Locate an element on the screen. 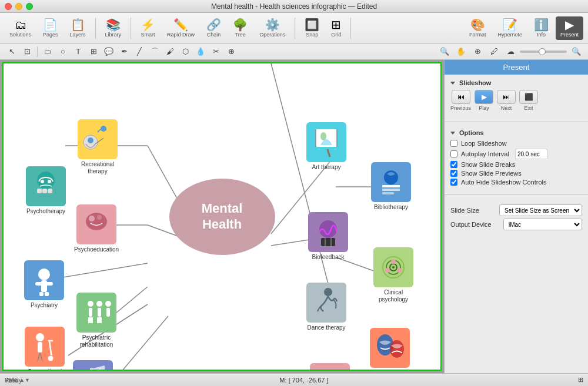  divider is located at coordinates (516, 195).